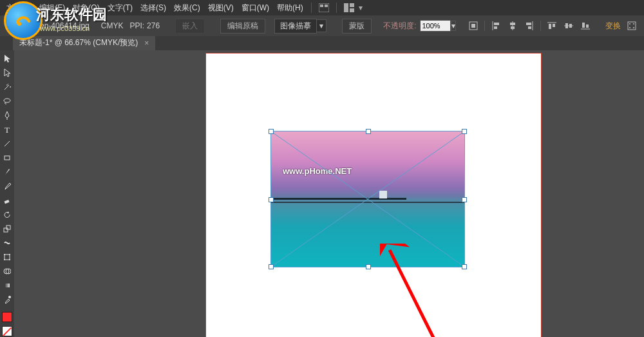 Image resolution: width=644 pixels, height=337 pixels. What do you see at coordinates (7, 144) in the screenshot?
I see `line-tool-icon` at bounding box center [7, 144].